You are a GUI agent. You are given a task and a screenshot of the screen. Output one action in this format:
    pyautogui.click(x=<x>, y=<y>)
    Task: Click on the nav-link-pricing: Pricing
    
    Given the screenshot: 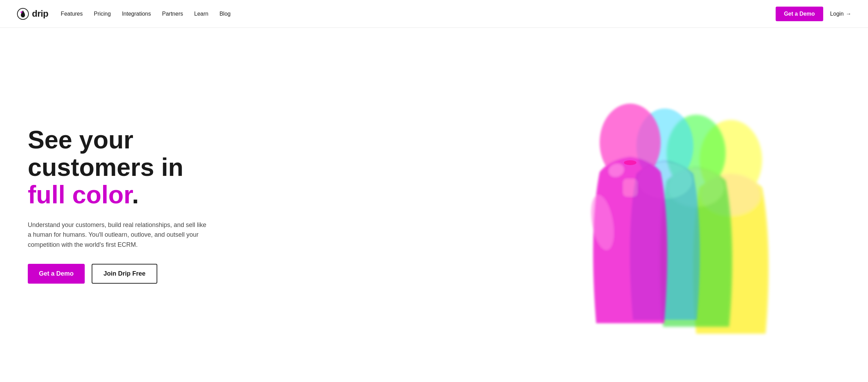 What is the action you would take?
    pyautogui.click(x=102, y=14)
    